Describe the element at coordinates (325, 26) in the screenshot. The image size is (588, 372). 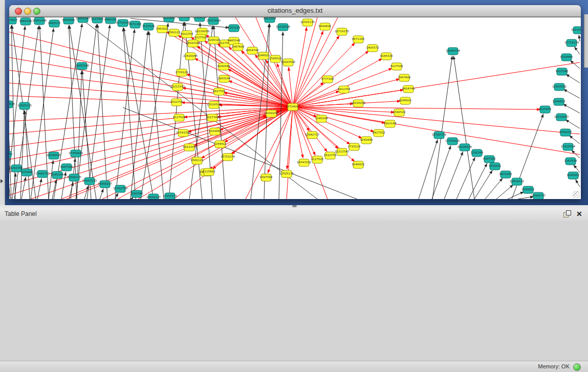
I see `graph-node-label: 9699695` at that location.